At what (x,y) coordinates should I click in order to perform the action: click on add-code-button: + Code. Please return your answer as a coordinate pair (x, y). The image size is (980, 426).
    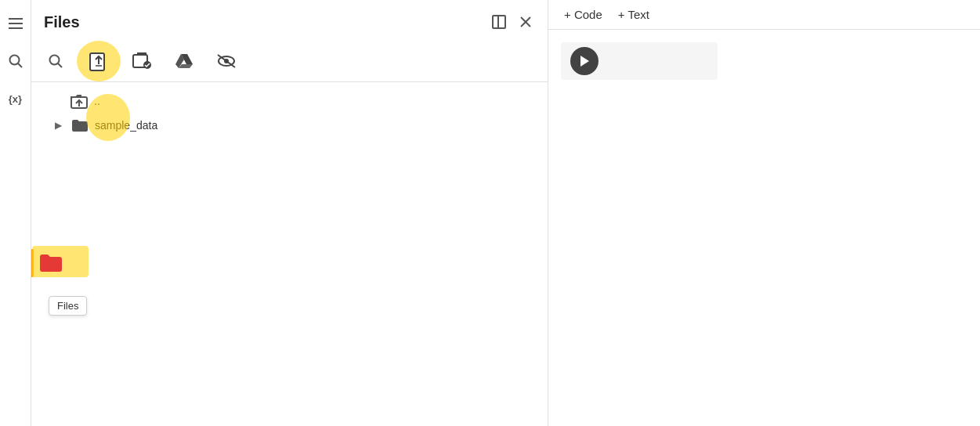
    Looking at the image, I should click on (583, 14).